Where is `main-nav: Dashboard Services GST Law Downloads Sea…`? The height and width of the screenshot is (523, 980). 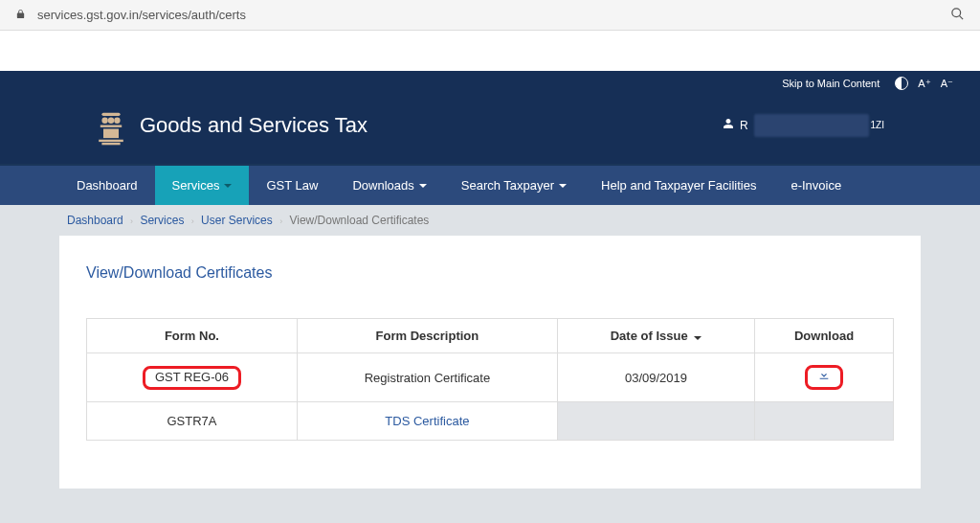
main-nav: Dashboard Services GST Law Downloads Sea… is located at coordinates (490, 184).